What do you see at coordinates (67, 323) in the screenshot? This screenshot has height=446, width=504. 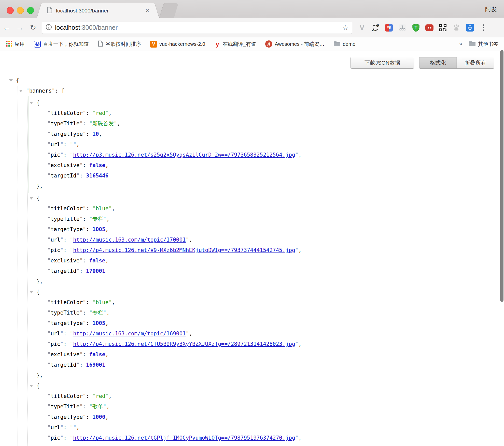 I see `json-key: targetType` at bounding box center [67, 323].